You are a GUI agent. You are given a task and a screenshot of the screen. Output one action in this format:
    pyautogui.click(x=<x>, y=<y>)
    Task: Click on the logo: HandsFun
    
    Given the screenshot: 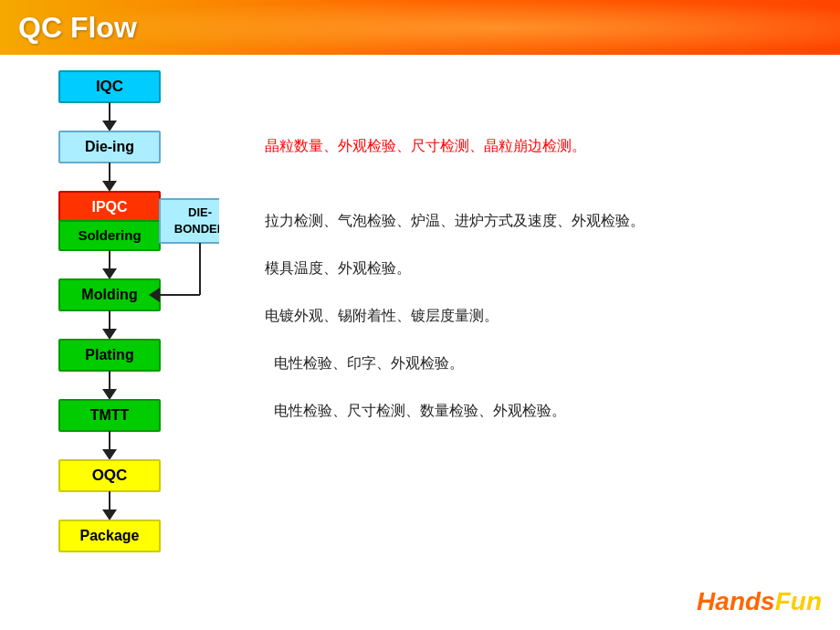 What is the action you would take?
    pyautogui.click(x=760, y=602)
    